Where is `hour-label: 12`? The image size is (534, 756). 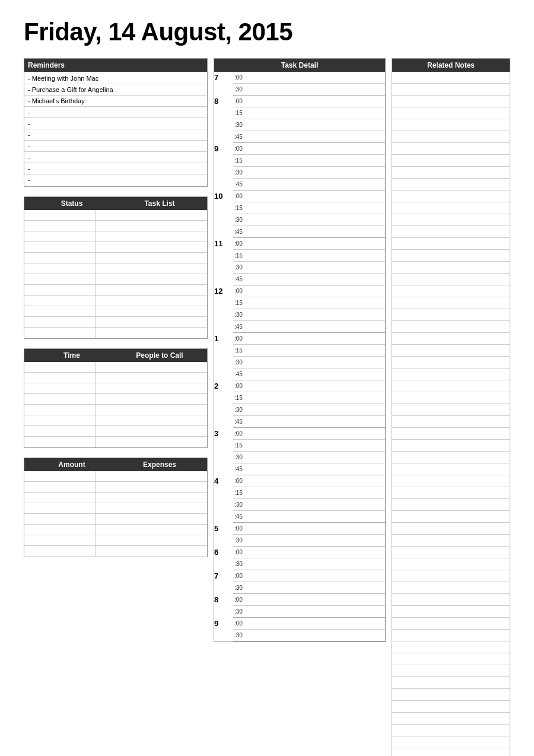 hour-label: 12 is located at coordinates (224, 309).